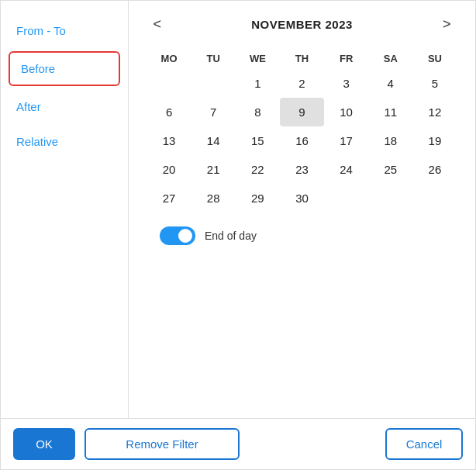 The image size is (476, 470). What do you see at coordinates (302, 25) in the screenshot?
I see `calendar-header: < NOVEMBER 2023 >` at bounding box center [302, 25].